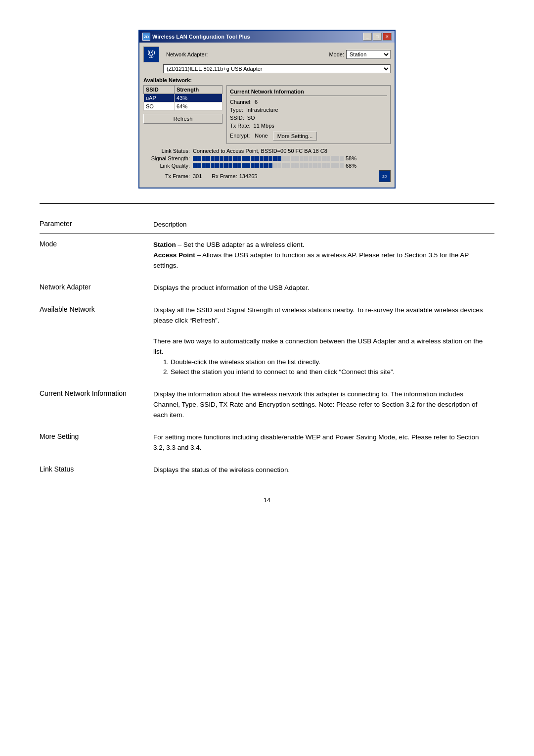 The image size is (534, 756). Describe the element at coordinates (262, 110) in the screenshot. I see `type-value: Infrastructure` at that location.